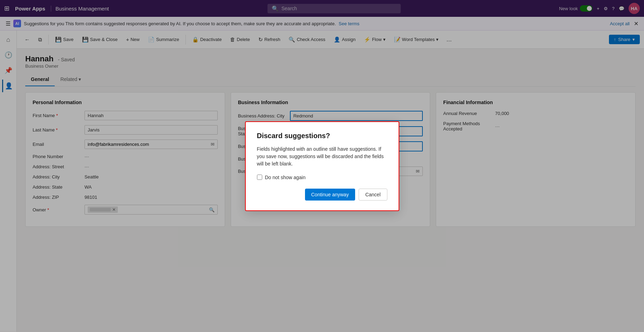  I want to click on continue-anyway-button: Continue anyway, so click(330, 195).